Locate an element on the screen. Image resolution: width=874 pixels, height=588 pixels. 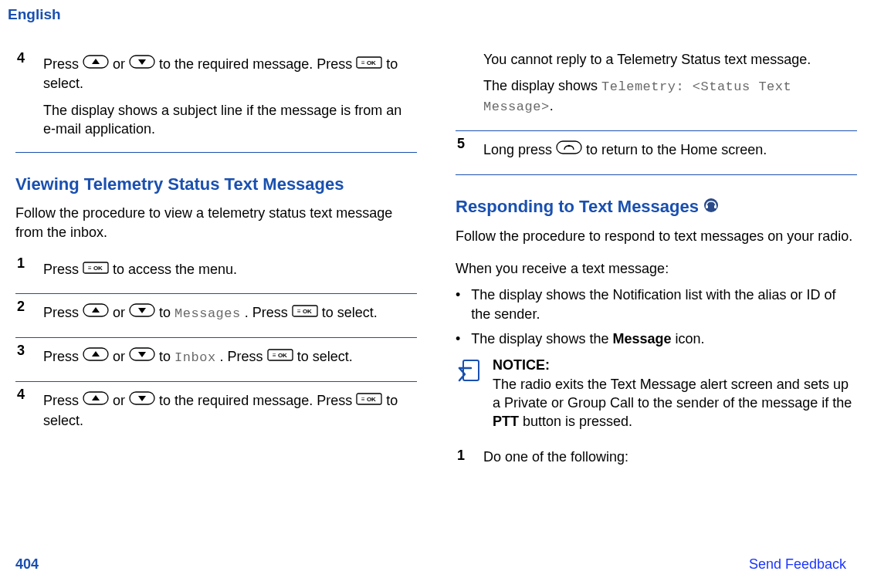
step-number: 3 is located at coordinates (25, 359).